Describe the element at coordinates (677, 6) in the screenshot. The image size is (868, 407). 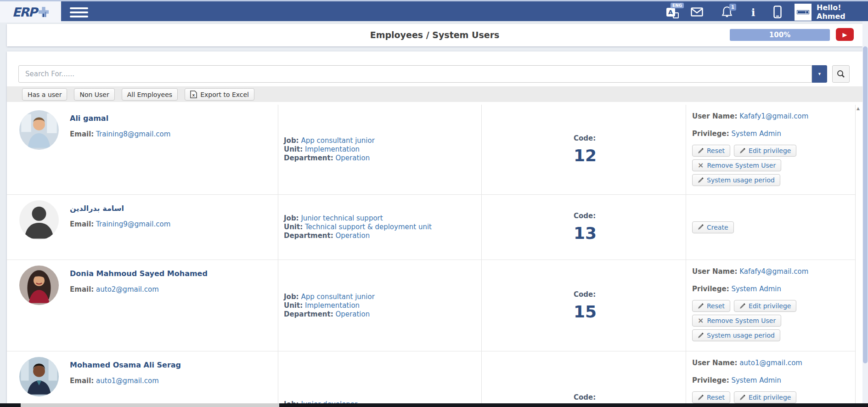
I see `language-badge: ENG` at that location.